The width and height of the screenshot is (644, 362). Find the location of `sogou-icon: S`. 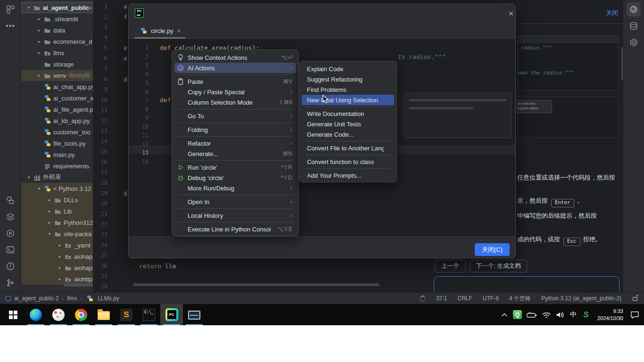

sogou-icon: S is located at coordinates (586, 315).